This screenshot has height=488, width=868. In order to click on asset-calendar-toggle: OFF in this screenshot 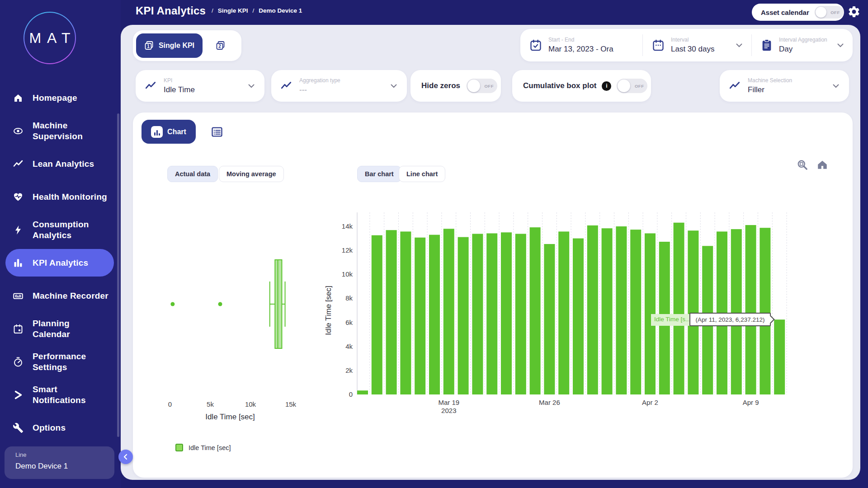, I will do `click(829, 12)`.